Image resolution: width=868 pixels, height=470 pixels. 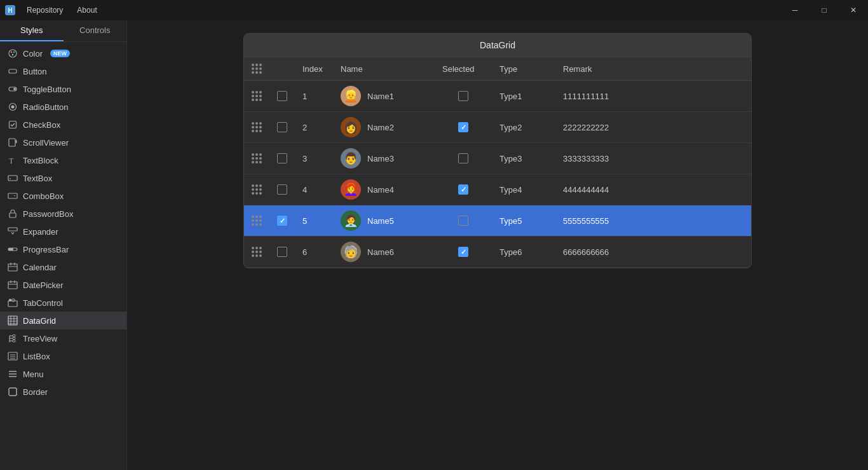 What do you see at coordinates (498, 159) in the screenshot?
I see `table-row: 3👨Name3Type33333333333` at bounding box center [498, 159].